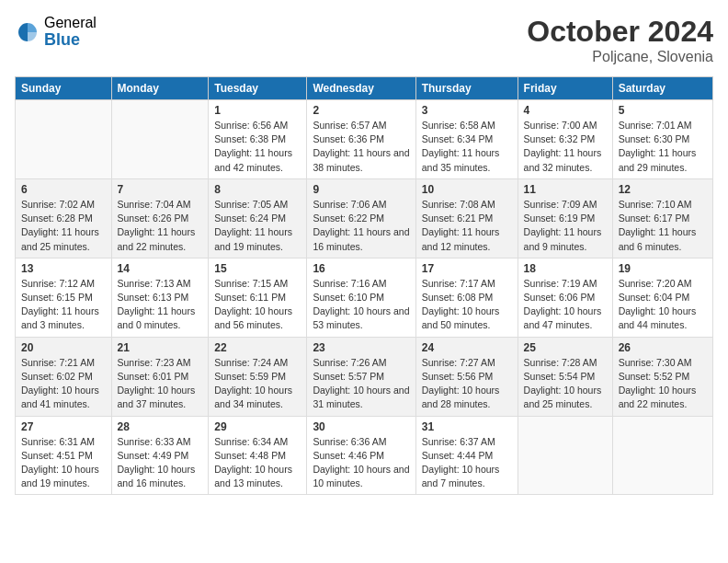  What do you see at coordinates (565, 226) in the screenshot?
I see `day-info: Sunrise: 7:09 AMSunset: 6:19 PMDaylight:…` at bounding box center [565, 226].